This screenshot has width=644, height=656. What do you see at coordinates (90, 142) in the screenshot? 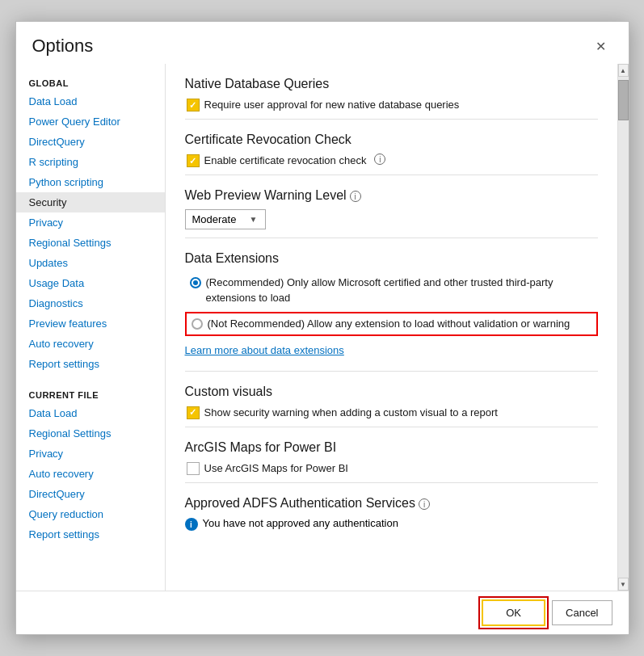
I see `sidebar-item-directquery: DirectQuery` at bounding box center [90, 142].